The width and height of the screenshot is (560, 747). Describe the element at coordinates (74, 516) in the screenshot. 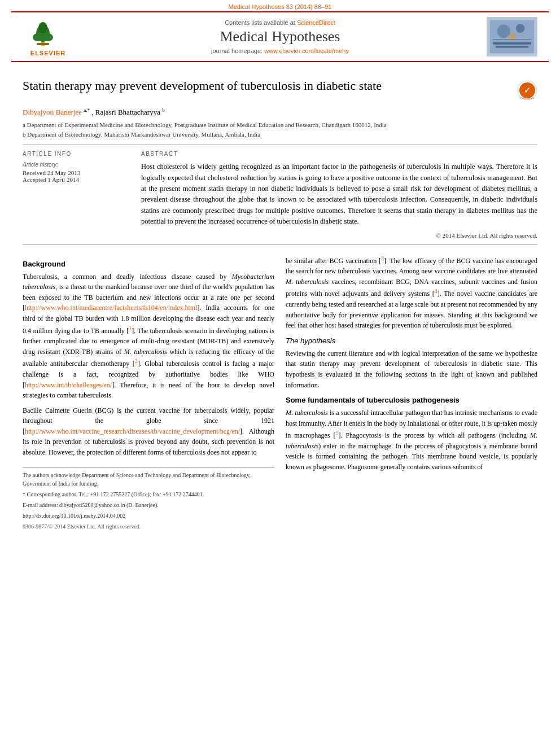

I see `doi-link: http://dx.doi.org/10.1016/j.mehy.2014.04…` at that location.